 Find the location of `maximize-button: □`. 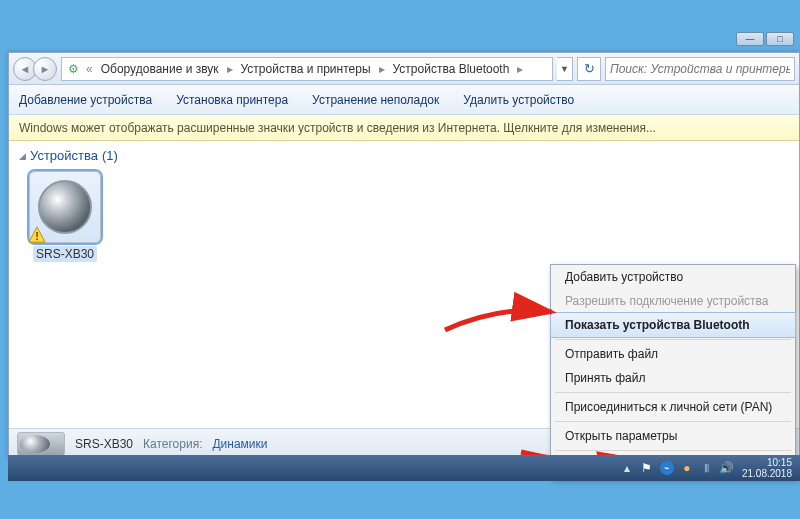

maximize-button: □ is located at coordinates (780, 39).